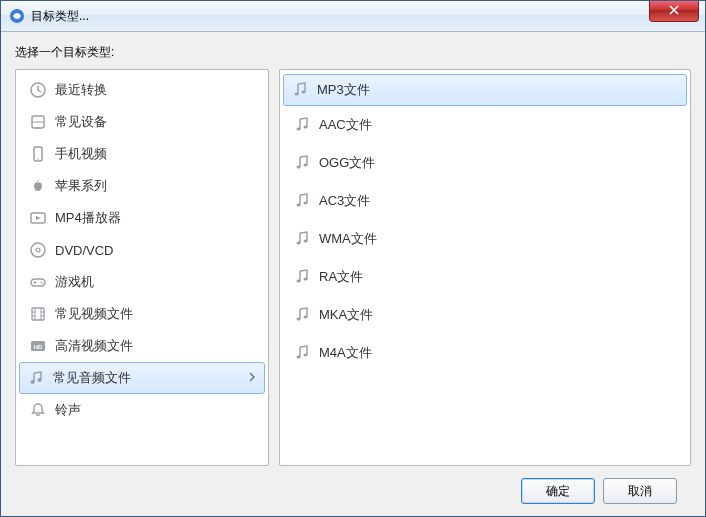 The height and width of the screenshot is (517, 706). What do you see at coordinates (344, 201) in the screenshot?
I see `format-label: AC3文件` at bounding box center [344, 201].